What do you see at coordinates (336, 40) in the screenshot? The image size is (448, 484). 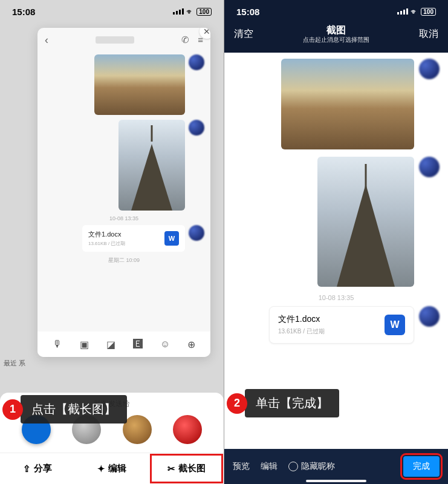 I see `header-subtitle: 点击起止消息可选择范围` at bounding box center [336, 40].